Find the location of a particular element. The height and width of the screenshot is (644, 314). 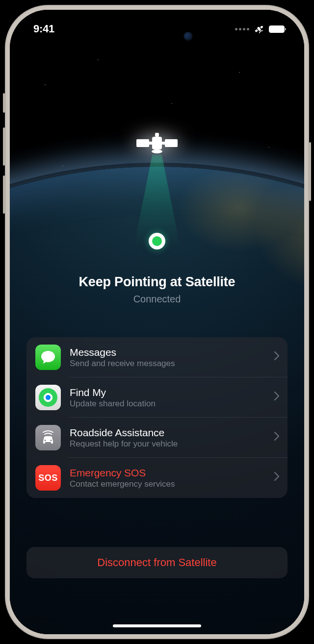

front-camera is located at coordinates (188, 36).